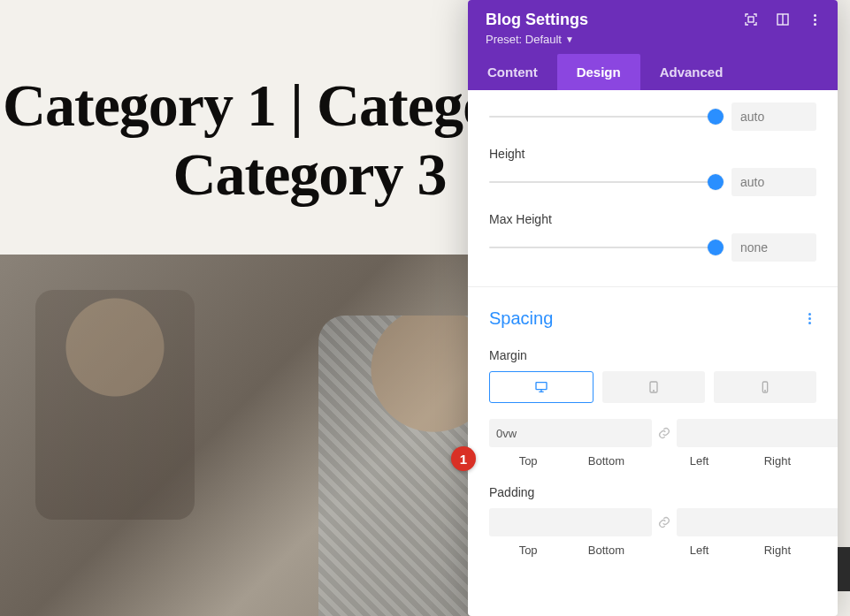  What do you see at coordinates (541, 387) in the screenshot?
I see `device-tab-desktop` at bounding box center [541, 387].